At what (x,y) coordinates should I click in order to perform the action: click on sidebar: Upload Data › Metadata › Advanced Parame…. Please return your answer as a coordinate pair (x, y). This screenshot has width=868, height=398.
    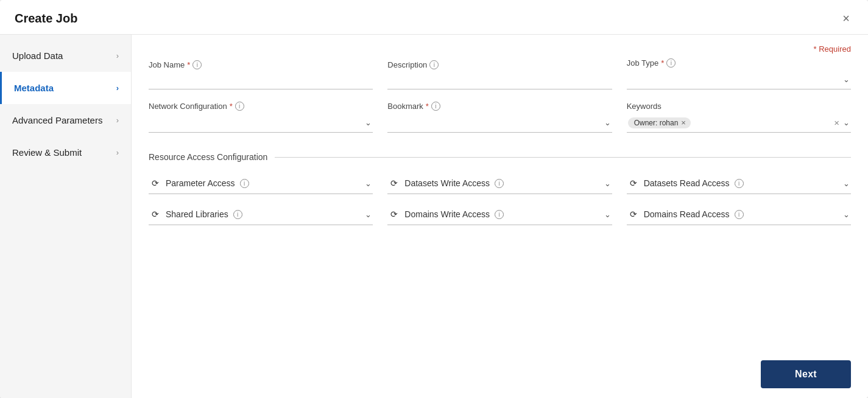
    Looking at the image, I should click on (66, 217).